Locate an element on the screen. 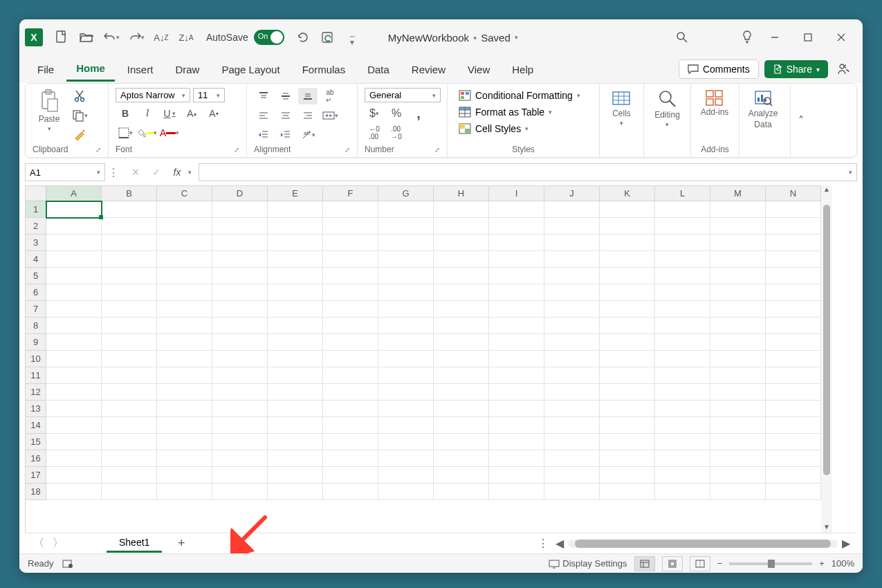 The height and width of the screenshot is (588, 882). sheet-prev-button: 〈 is located at coordinates (39, 544).